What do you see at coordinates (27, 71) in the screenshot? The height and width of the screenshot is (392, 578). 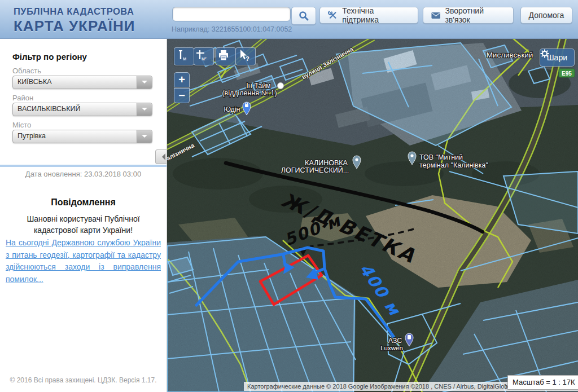 I see `oblast-label: Область` at bounding box center [27, 71].